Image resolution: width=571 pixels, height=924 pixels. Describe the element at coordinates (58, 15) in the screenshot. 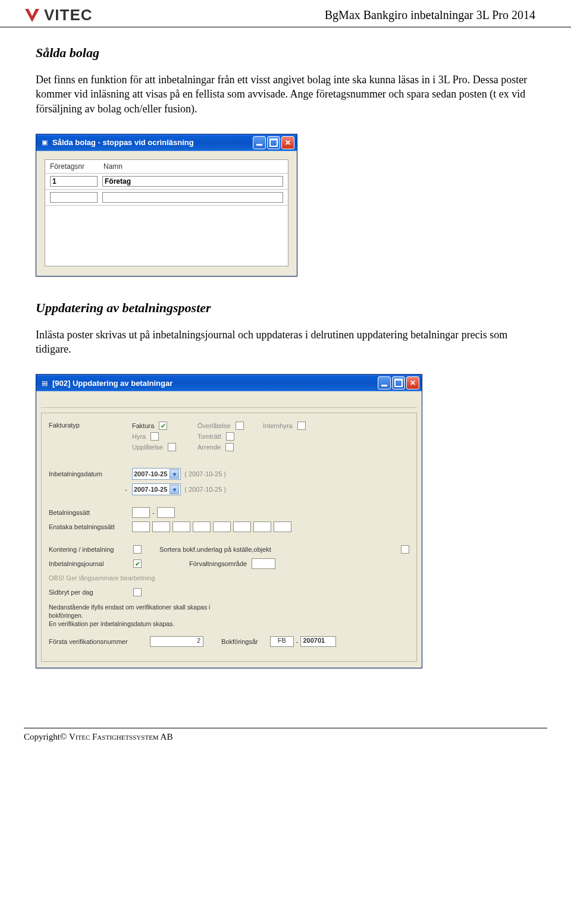

I see `logo: VITEC` at that location.